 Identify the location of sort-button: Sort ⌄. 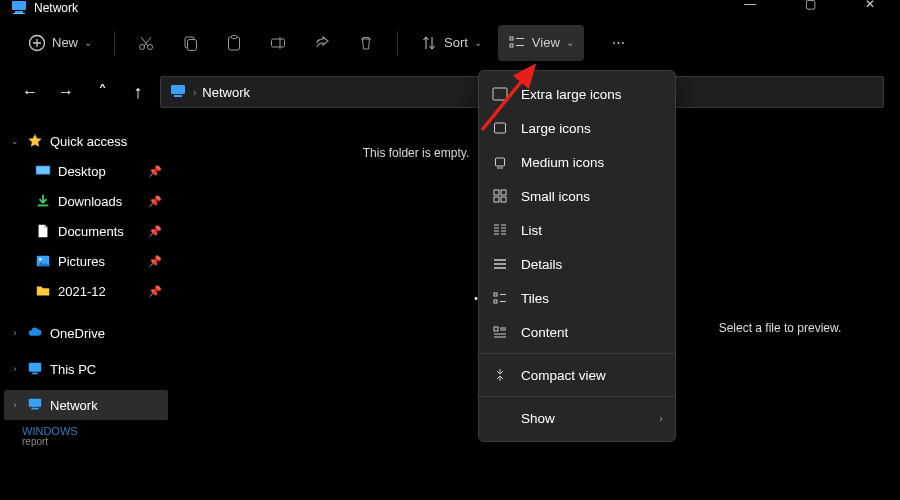
(451, 43).